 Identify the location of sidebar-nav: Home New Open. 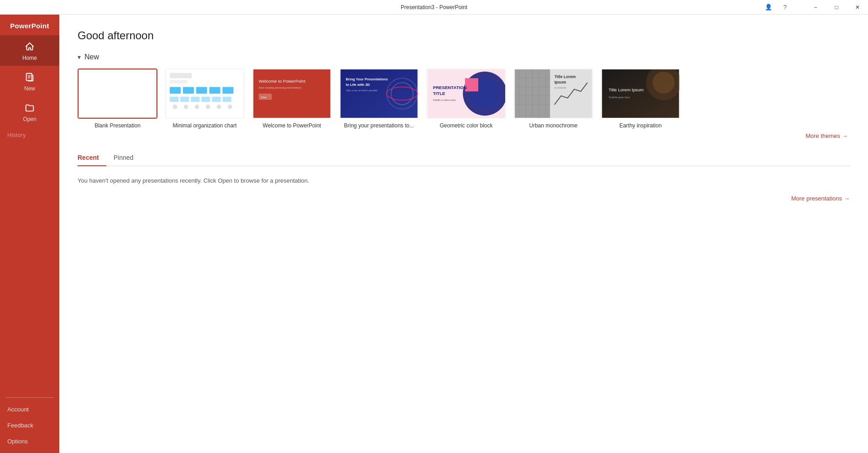
(30, 215).